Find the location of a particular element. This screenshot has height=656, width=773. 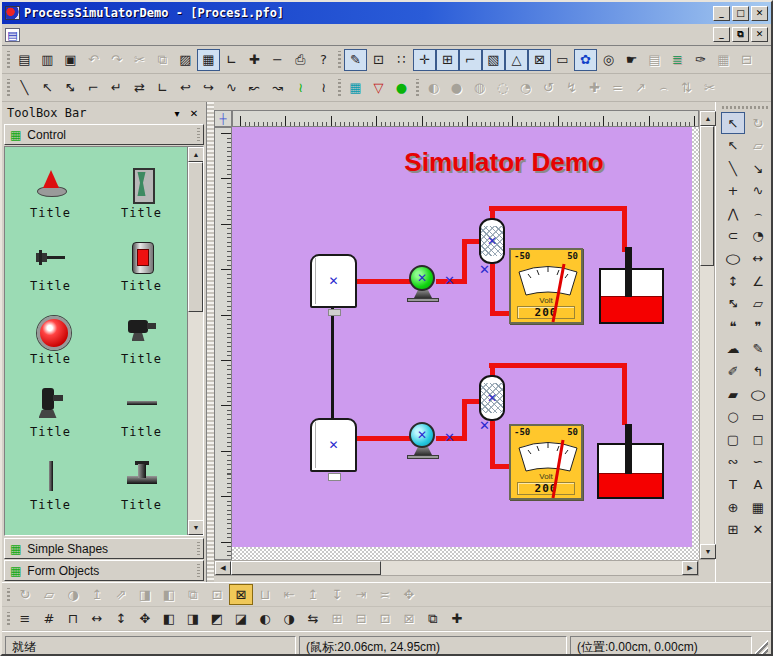

column-vessel-1: ✕ is located at coordinates (492, 241).